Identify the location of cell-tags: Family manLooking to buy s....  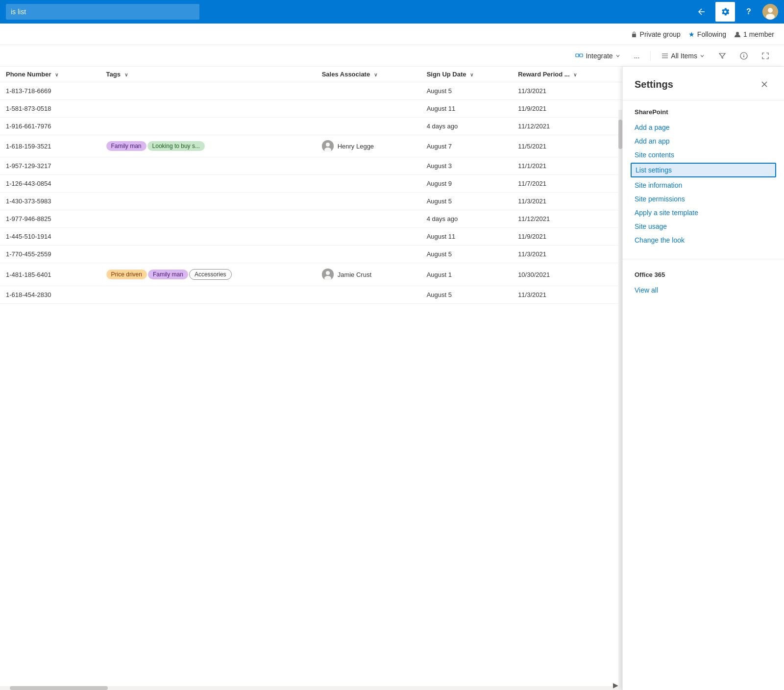
(208, 146).